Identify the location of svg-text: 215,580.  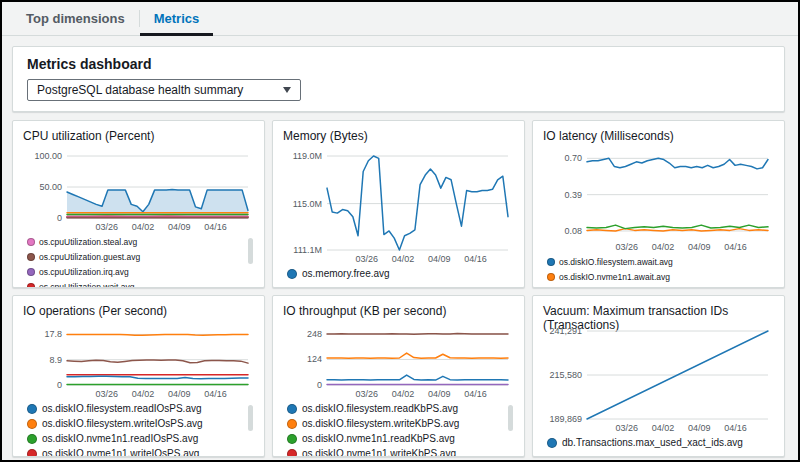
(566, 375).